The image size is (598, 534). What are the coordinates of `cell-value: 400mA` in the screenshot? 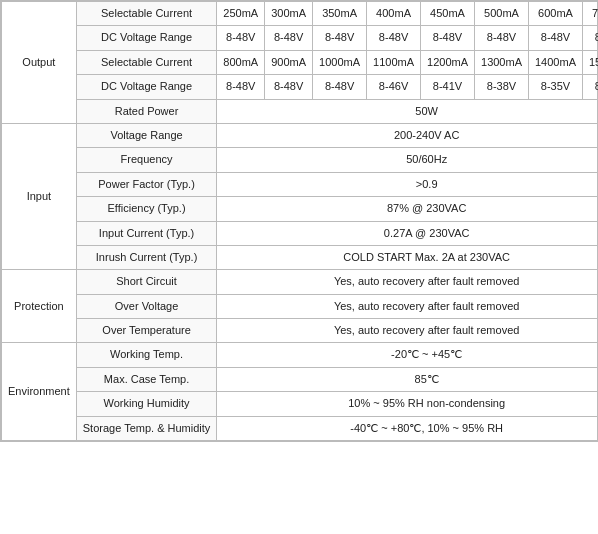 It's located at (394, 14).